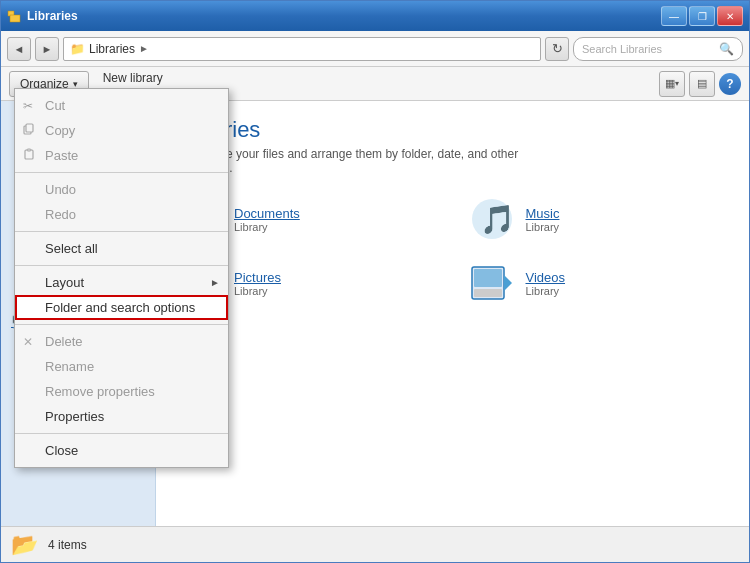 The image size is (750, 563). What do you see at coordinates (492, 283) in the screenshot?
I see `videos-icon` at bounding box center [492, 283].